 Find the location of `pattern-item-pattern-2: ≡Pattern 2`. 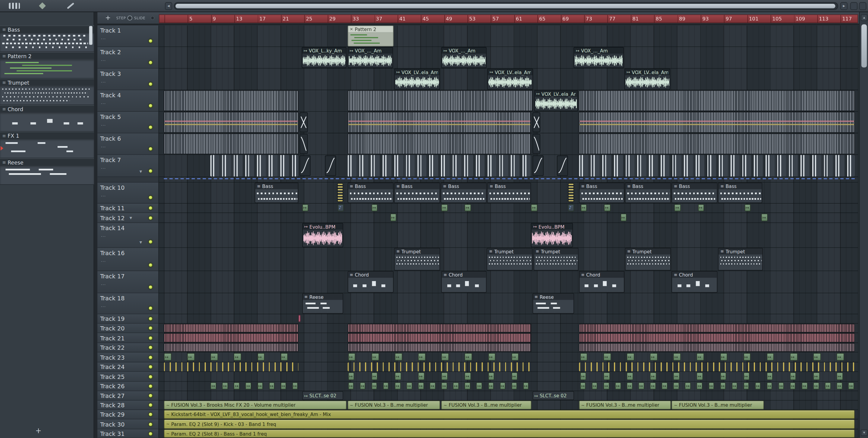

pattern-item-pattern-2: ≡Pattern 2 is located at coordinates (47, 65).